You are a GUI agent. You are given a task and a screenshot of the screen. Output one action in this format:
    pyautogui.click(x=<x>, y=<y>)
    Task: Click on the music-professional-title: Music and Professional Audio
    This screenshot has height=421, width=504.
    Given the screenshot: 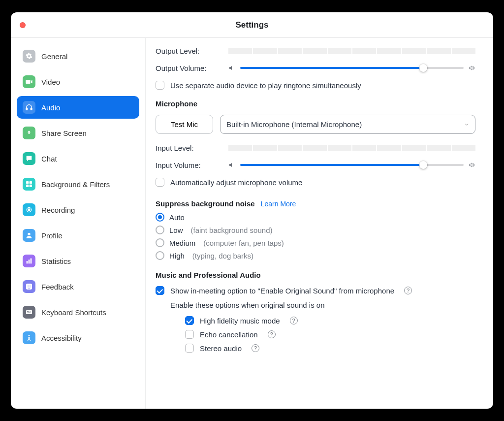 What is the action you would take?
    pyautogui.click(x=315, y=275)
    